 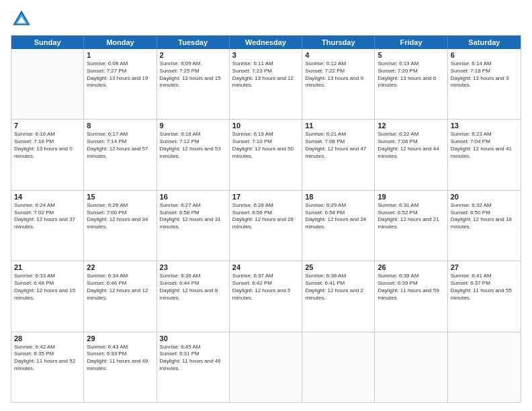 I want to click on cal-cell: 16Sunrise: 6:27 AMSunset: 6:58 PMDayligh…, so click(x=193, y=226).